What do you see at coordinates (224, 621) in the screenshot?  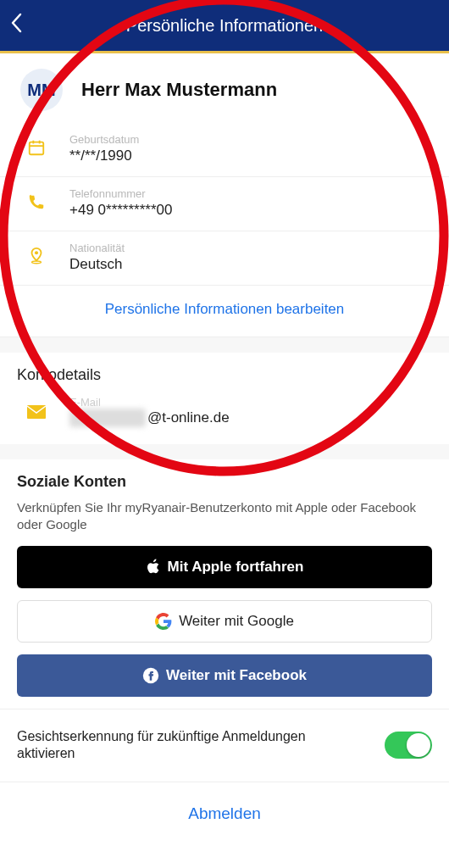 I see `continue-with-google-button: Weiter mit Google` at bounding box center [224, 621].